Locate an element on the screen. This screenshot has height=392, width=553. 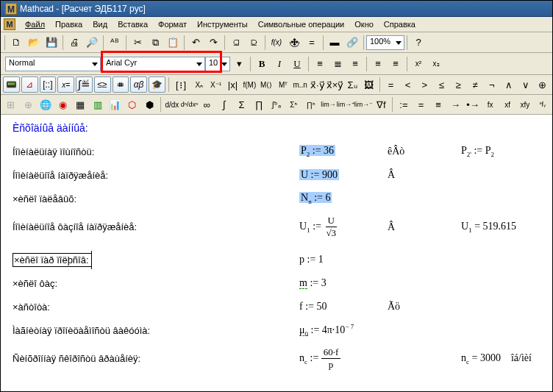
dropdown-icon: ▾ is located at coordinates (239, 64).